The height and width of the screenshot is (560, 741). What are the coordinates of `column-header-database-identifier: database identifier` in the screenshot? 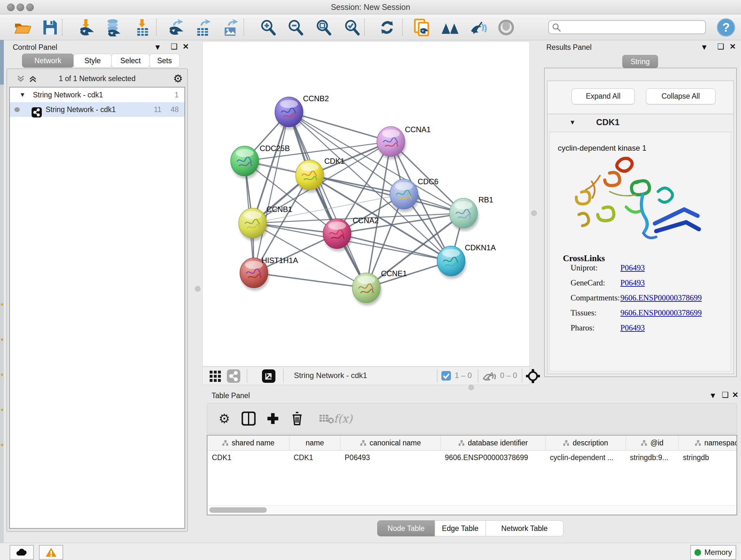 It's located at (493, 443).